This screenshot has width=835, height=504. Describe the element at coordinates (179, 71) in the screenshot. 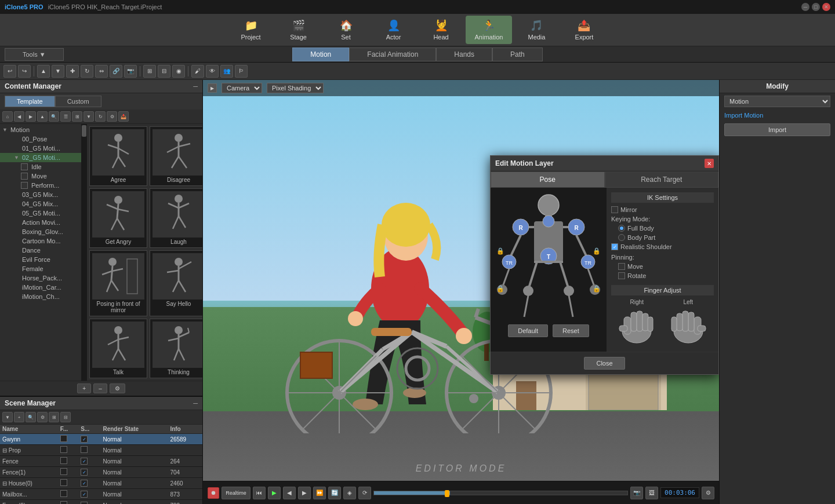

I see `t3-button: ◉` at that location.